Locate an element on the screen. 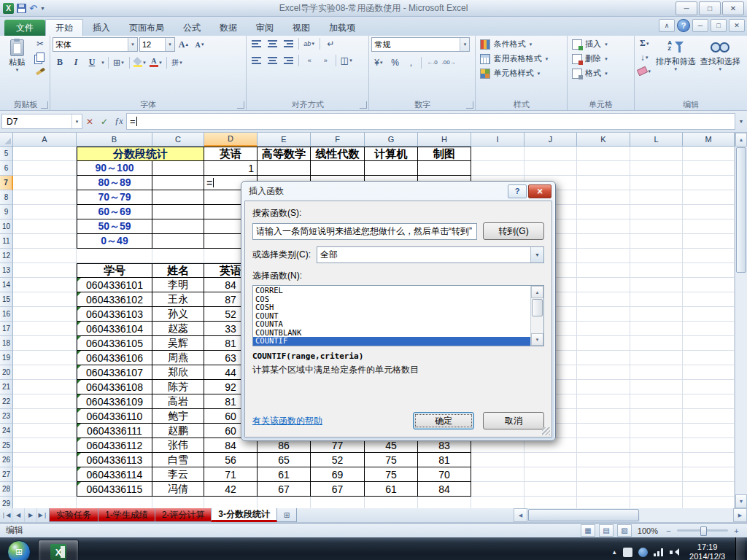  cancel-dialog-button: 取消 is located at coordinates (514, 421).